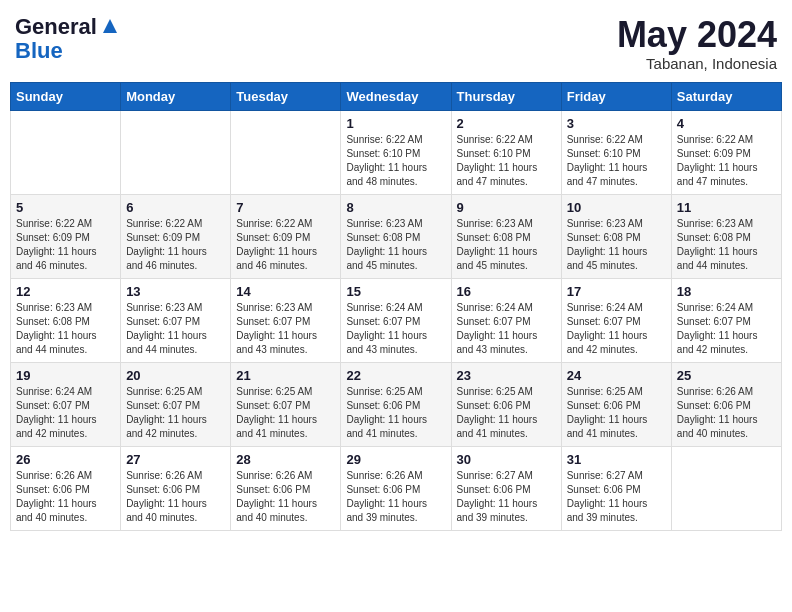  I want to click on col-saturday: Saturday, so click(726, 96).